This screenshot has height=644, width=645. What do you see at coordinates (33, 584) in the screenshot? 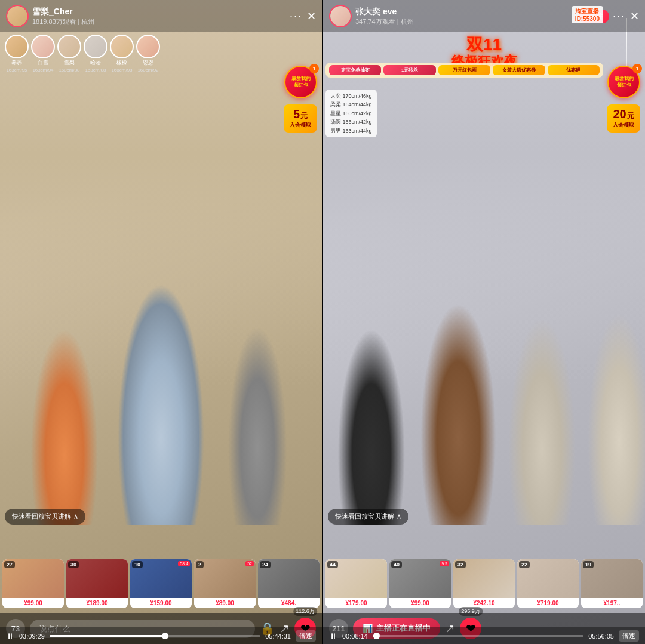
I see `product-card-0: 27 ¥99.00` at bounding box center [33, 584].